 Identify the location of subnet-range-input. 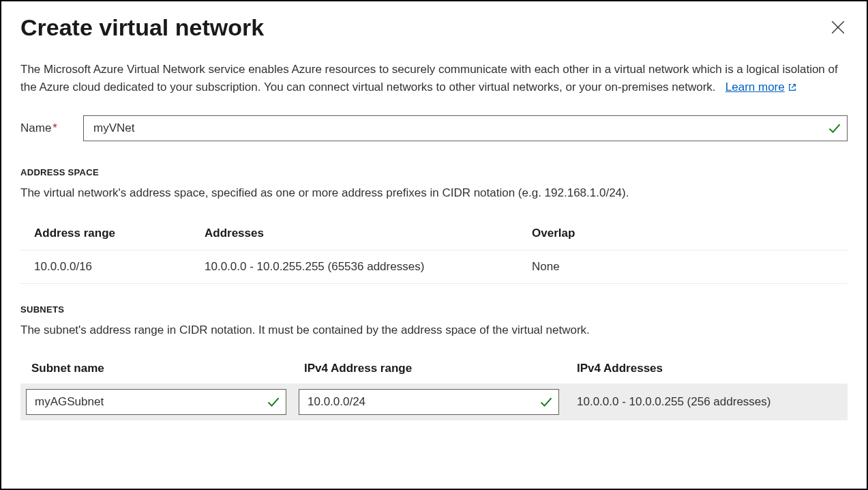
(421, 402).